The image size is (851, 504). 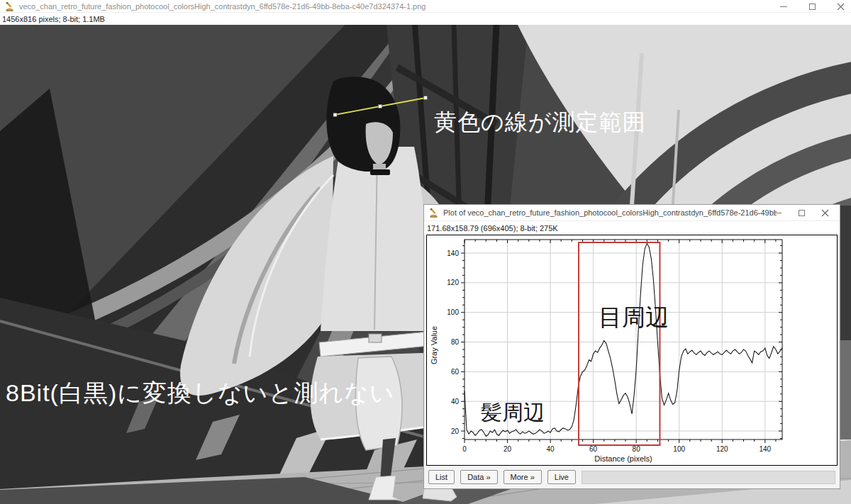 I want to click on plot-minimize-button, so click(x=778, y=213).